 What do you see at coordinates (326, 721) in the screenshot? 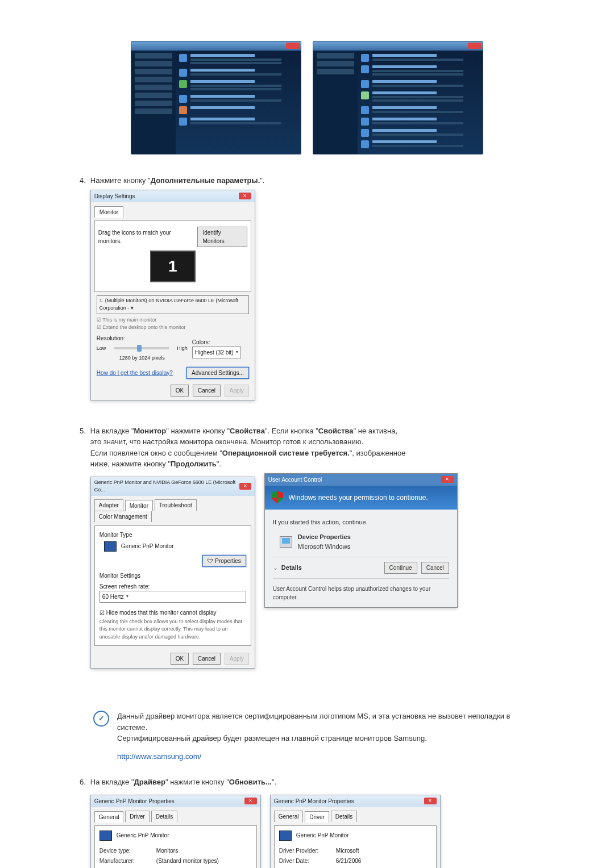
I see `note-line-1: Данный драйвер монитора является сертифи…` at bounding box center [326, 721].